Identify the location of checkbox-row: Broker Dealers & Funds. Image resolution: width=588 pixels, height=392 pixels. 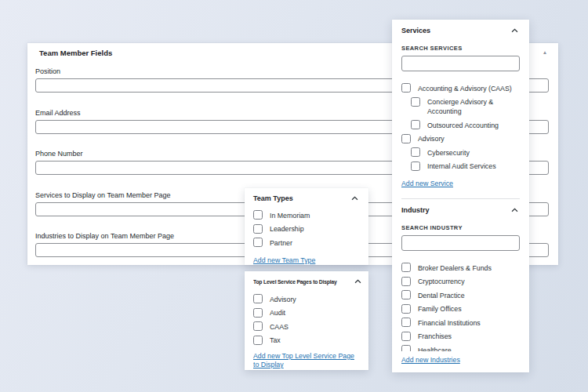
(461, 268).